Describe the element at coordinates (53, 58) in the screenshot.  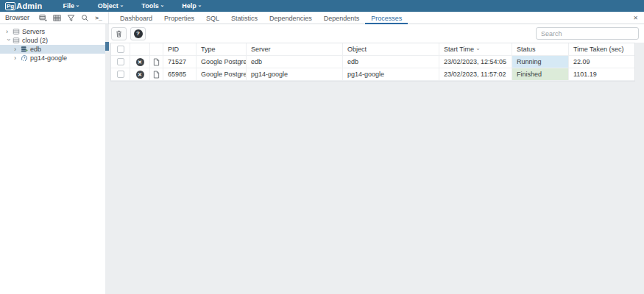
I see `tree-item-pg14-google: › pg14-google` at that location.